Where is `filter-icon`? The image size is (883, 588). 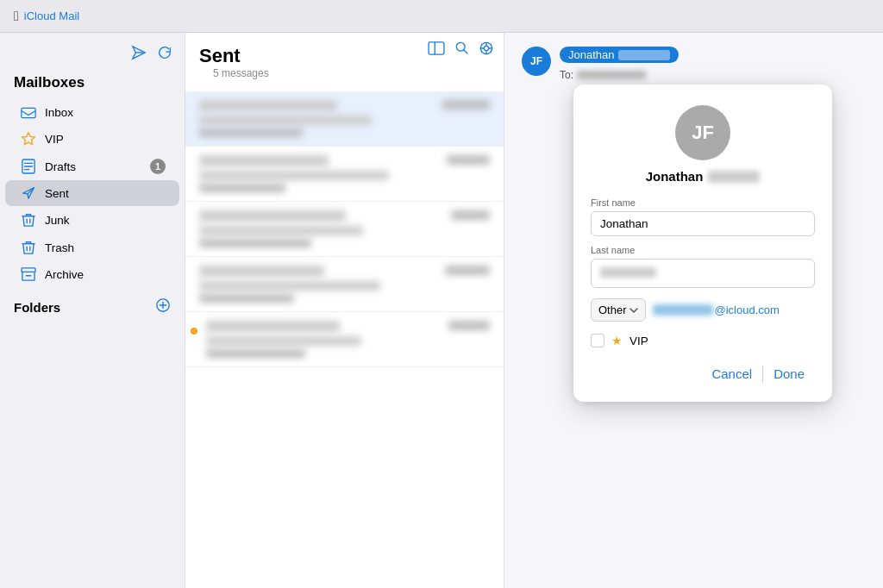
filter-icon is located at coordinates (486, 50).